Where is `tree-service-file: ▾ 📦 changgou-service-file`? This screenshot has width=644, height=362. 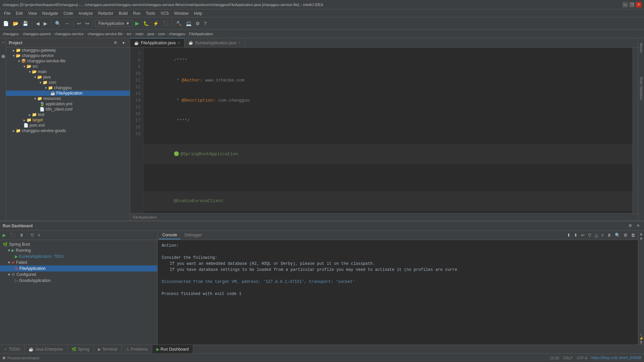 tree-service-file: ▾ 📦 changgou-service-file is located at coordinates (68, 61).